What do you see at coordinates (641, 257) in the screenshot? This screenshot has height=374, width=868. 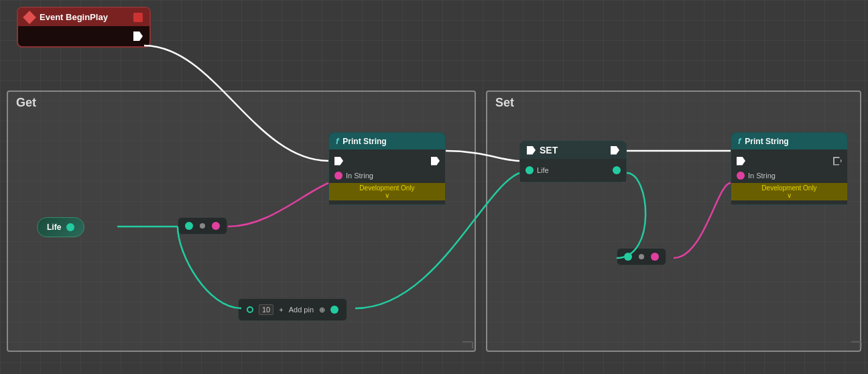 I see `connector-set-node` at bounding box center [641, 257].